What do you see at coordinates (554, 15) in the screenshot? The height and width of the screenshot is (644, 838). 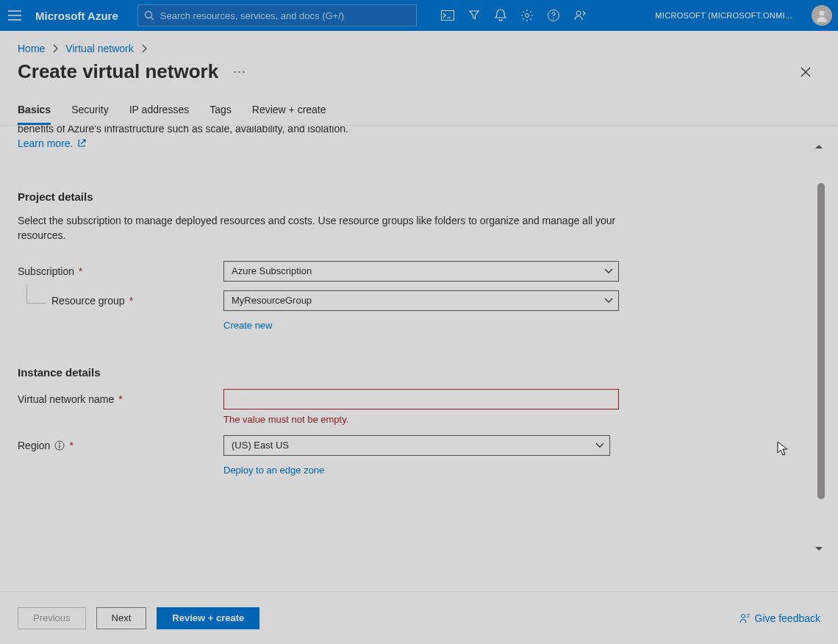 I see `help-icon` at bounding box center [554, 15].